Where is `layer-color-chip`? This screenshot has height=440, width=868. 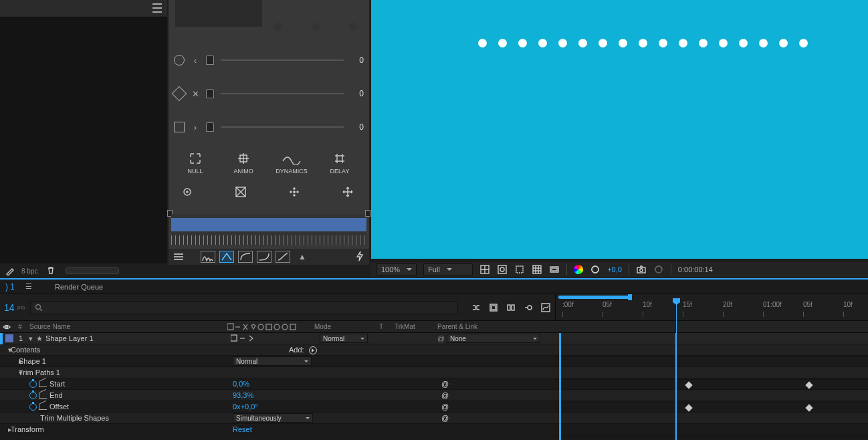 layer-color-chip is located at coordinates (9, 338).